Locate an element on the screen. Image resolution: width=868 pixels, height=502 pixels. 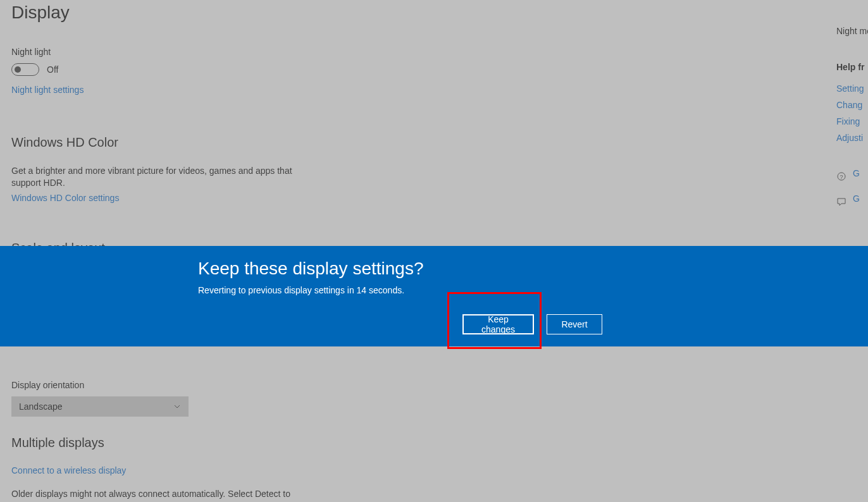
revert-button: Revert is located at coordinates (574, 324).